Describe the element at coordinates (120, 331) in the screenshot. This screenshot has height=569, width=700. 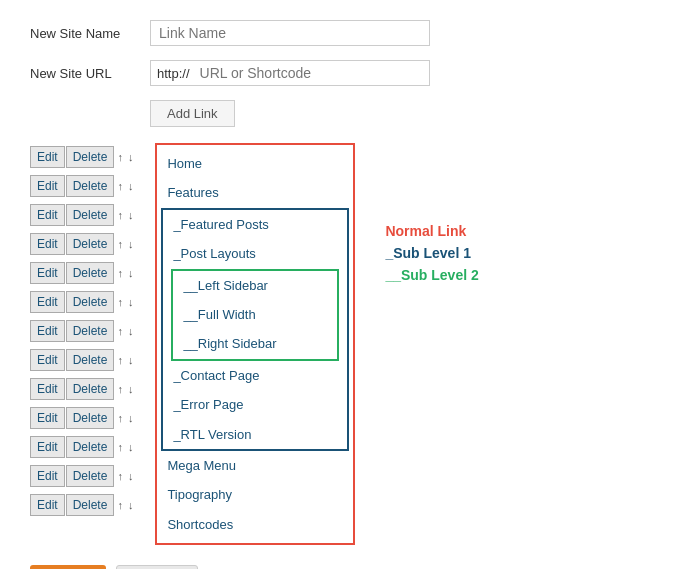
I see `up-btn-7: ↑` at that location.